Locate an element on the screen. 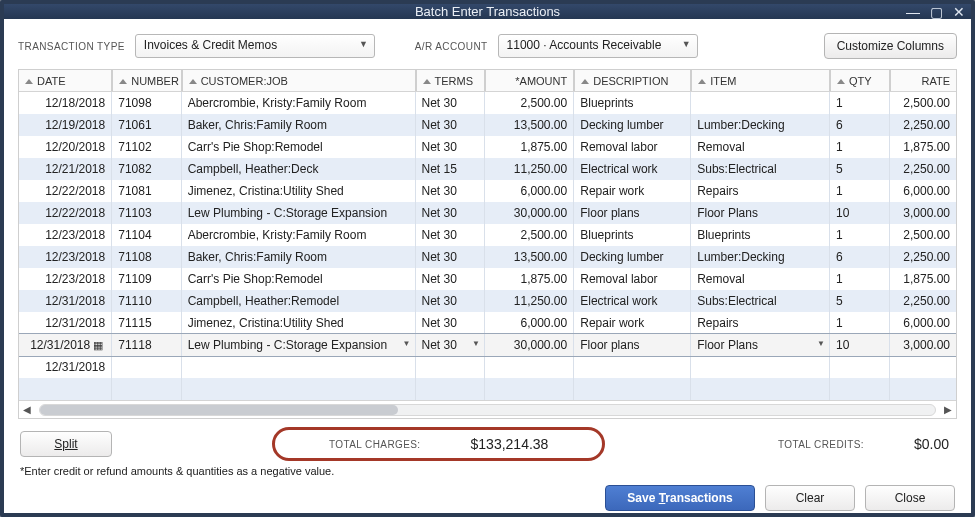 The height and width of the screenshot is (517, 975). table-row: 12/21/201871082Campbell, Heather:DeckNet… is located at coordinates (488, 169).